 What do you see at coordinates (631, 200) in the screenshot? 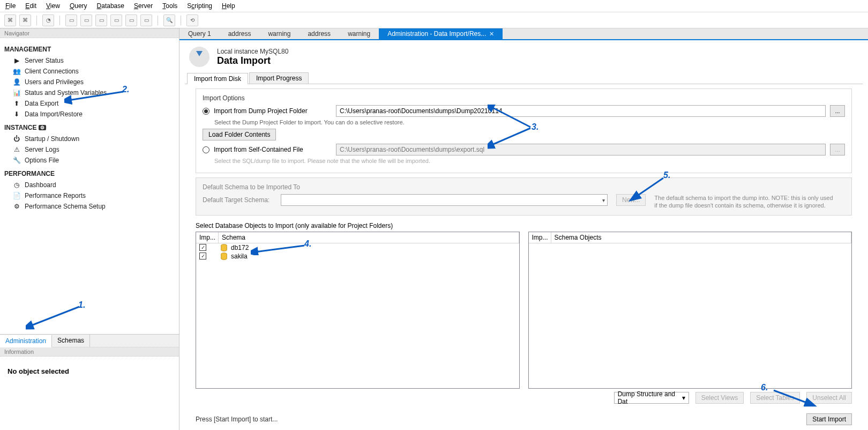
I see `new-schema-button: New...` at bounding box center [631, 200].